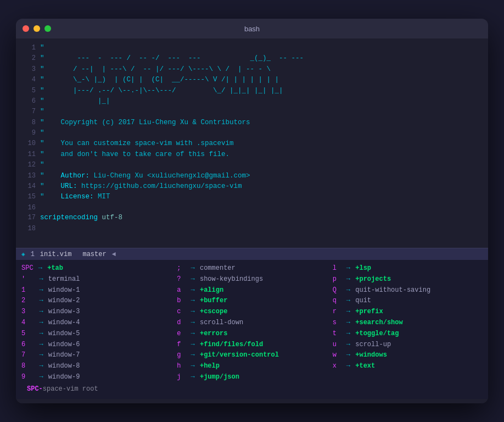 This screenshot has height=422, width=504. What do you see at coordinates (252, 58) in the screenshot?
I see `code-line-2: 2 " --- - --- / -- -/ --- --- _(_)_ -- -…` at bounding box center [252, 58].